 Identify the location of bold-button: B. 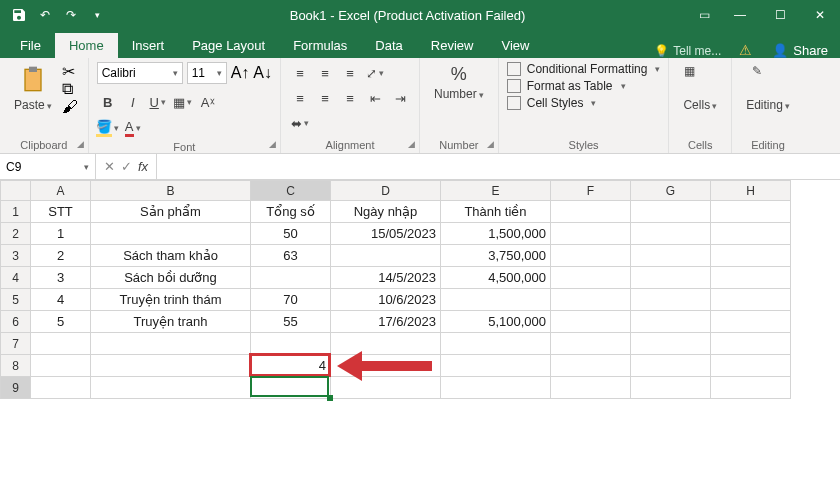
(108, 102).